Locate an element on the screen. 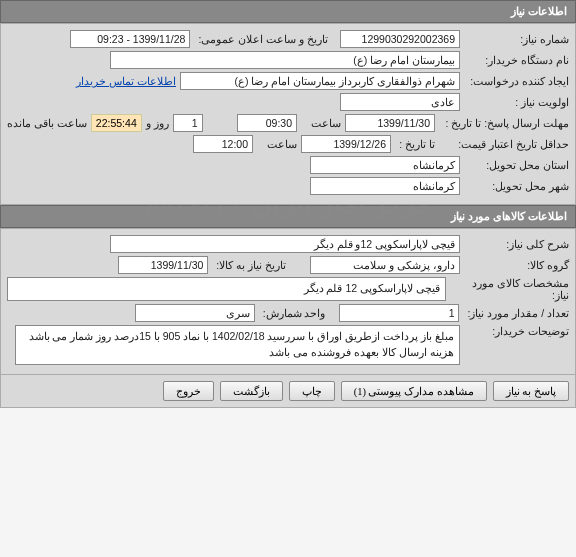 This screenshot has height=557, width=576. city-value: کرمانشاه is located at coordinates (385, 186).